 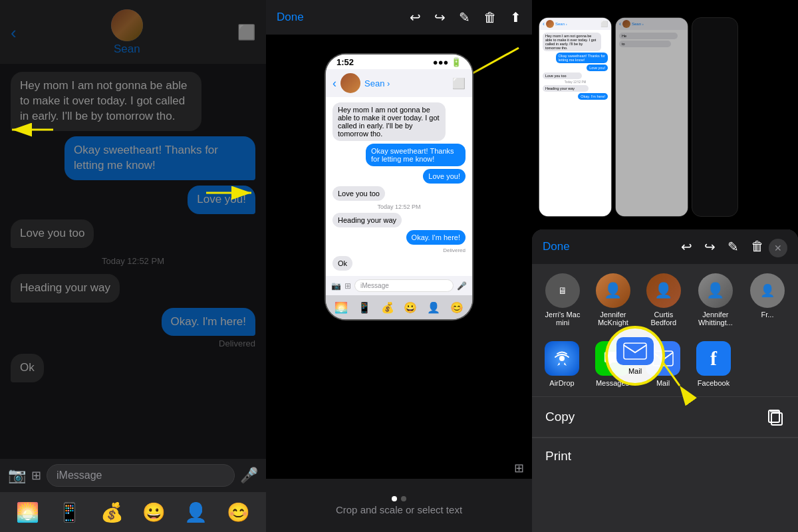 What do you see at coordinates (593, 96) in the screenshot?
I see `mini-s3: Okay. I'm here!` at bounding box center [593, 96].